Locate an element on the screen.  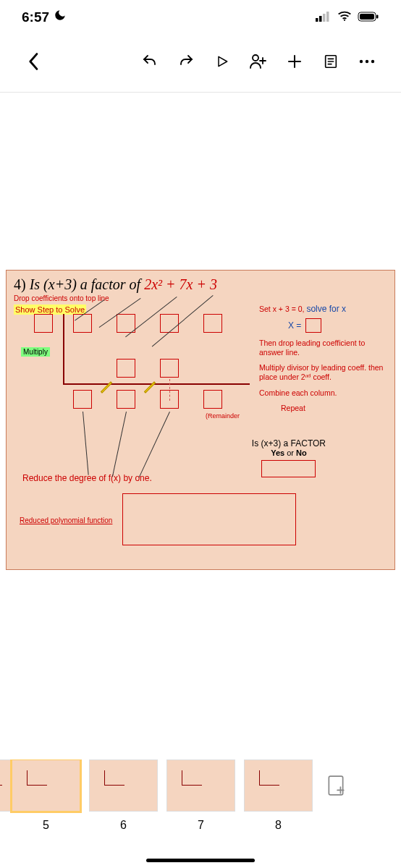
is-factor-block: Is (x+3) a FACTOR Yes or No is located at coordinates (289, 458).